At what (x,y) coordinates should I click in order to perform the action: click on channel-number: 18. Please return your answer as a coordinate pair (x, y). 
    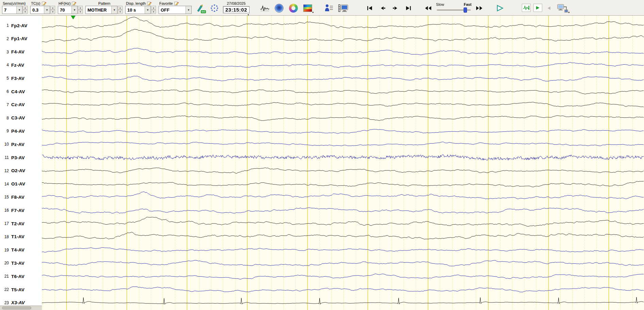
    Looking at the image, I should click on (4, 237).